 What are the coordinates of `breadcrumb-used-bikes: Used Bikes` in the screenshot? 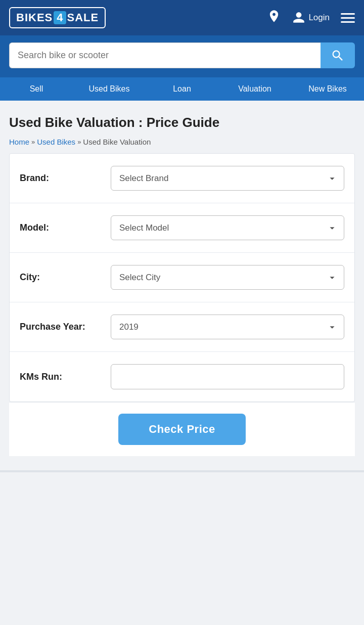 It's located at (56, 142).